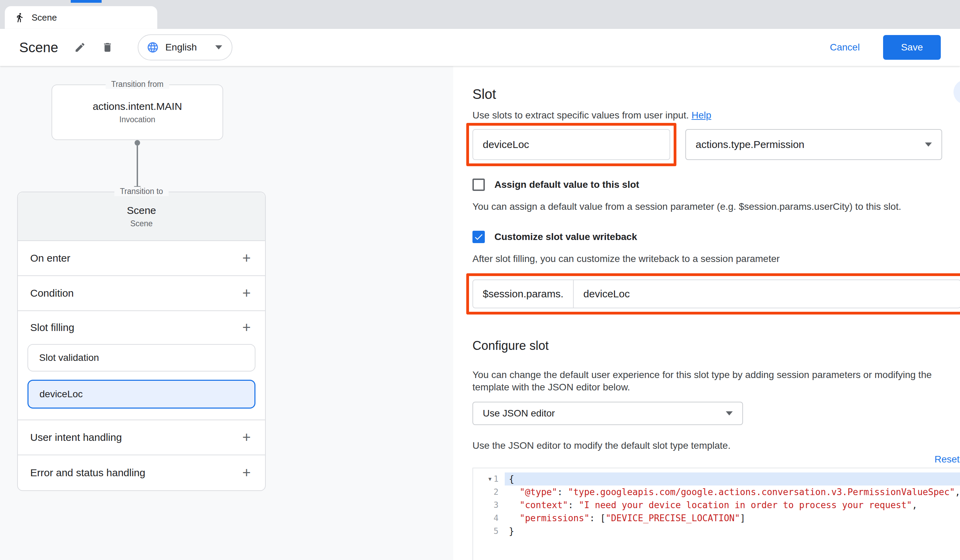 The image size is (960, 560). Describe the element at coordinates (142, 366) in the screenshot. I see `section-slot-filling: Slot filling + Slot validation deviceLoc` at that location.